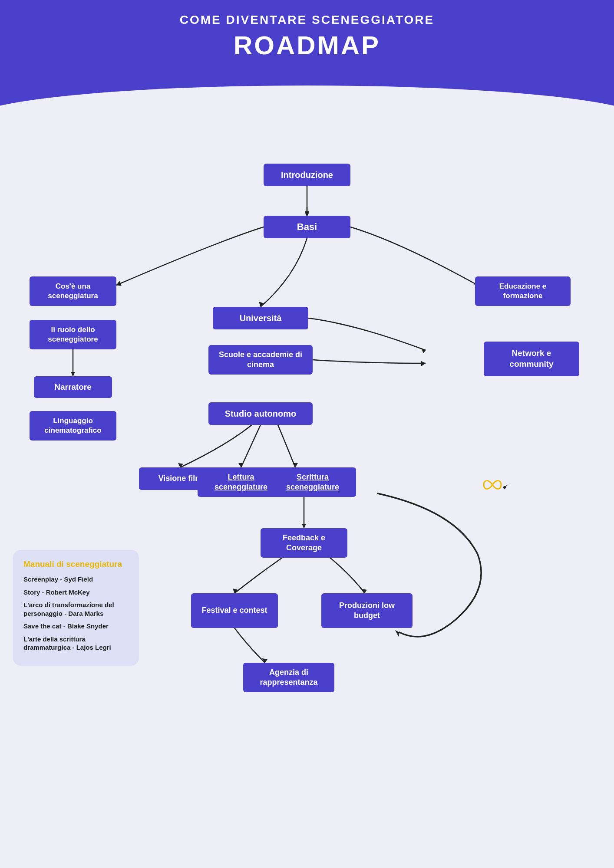 The width and height of the screenshot is (614, 868). Describe the element at coordinates (307, 45) in the screenshot. I see `header-title: ROADMAP` at that location.